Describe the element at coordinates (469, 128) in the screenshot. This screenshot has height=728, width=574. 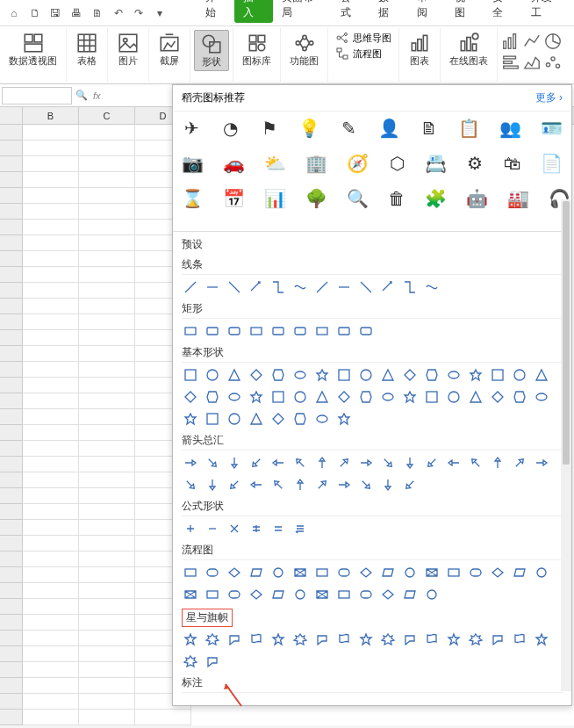
I see `rec-clipboard-icon: 📋` at that location.